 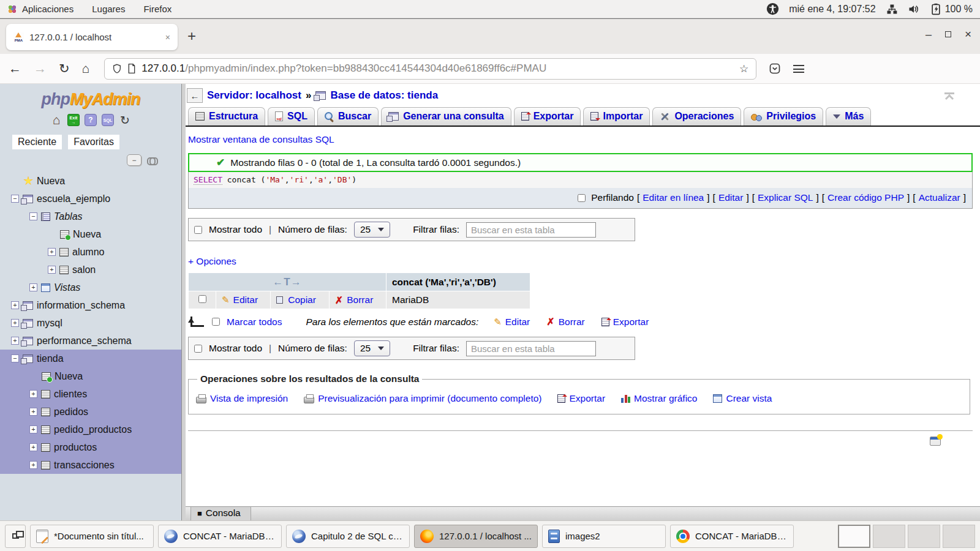 I want to click on console-toggle: ■ Consola, so click(x=221, y=514).